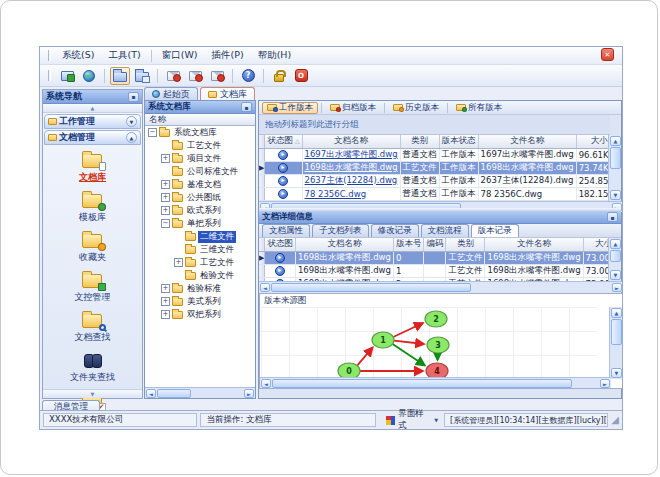 Image resolution: width=660 pixels, height=477 pixels. Describe the element at coordinates (616, 343) in the screenshot. I see `graph-vscrollbar: ▲▼` at that location.